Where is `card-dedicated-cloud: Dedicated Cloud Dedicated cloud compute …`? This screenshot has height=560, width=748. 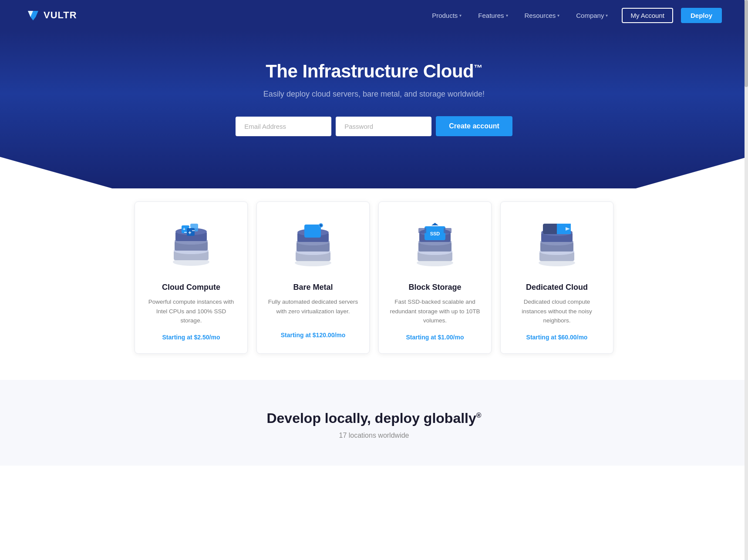
card-dedicated-cloud: Dedicated Cloud Dedicated cloud compute … is located at coordinates (557, 278).